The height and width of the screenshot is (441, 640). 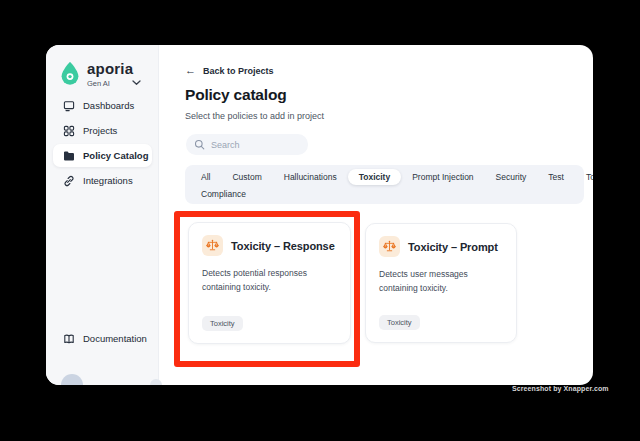 I want to click on sidebar-item-projects: Projects, so click(x=102, y=130).